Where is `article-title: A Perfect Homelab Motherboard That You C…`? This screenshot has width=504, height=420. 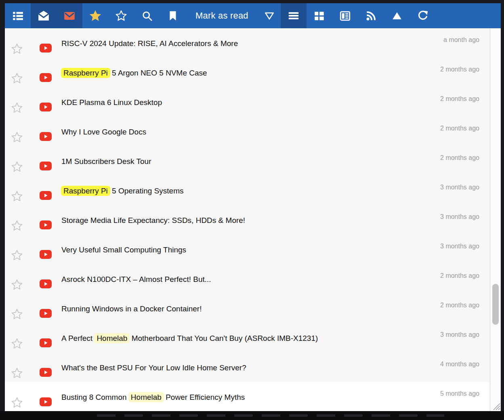 article-title: A Perfect Homelab Motherboard That You C… is located at coordinates (239, 338).